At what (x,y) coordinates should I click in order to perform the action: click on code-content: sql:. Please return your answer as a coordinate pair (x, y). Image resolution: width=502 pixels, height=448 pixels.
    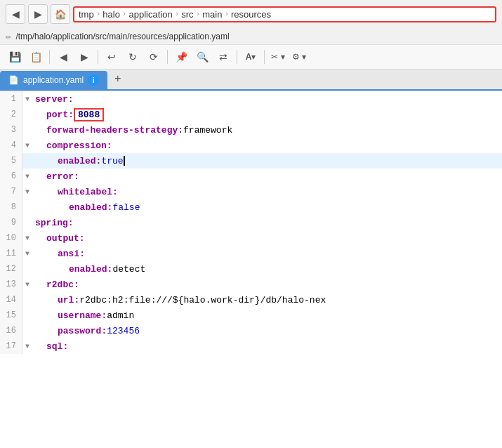
    Looking at the image, I should click on (267, 346).